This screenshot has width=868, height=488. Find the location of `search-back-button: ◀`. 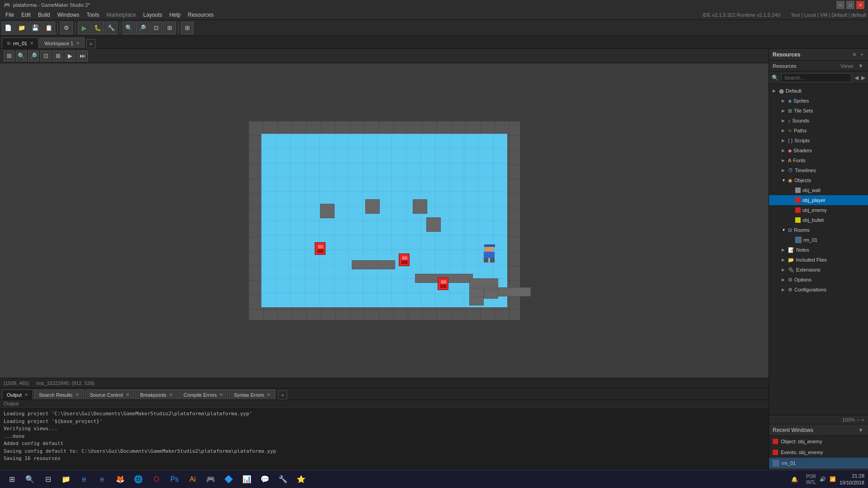

search-back-button: ◀ is located at coordinates (856, 78).